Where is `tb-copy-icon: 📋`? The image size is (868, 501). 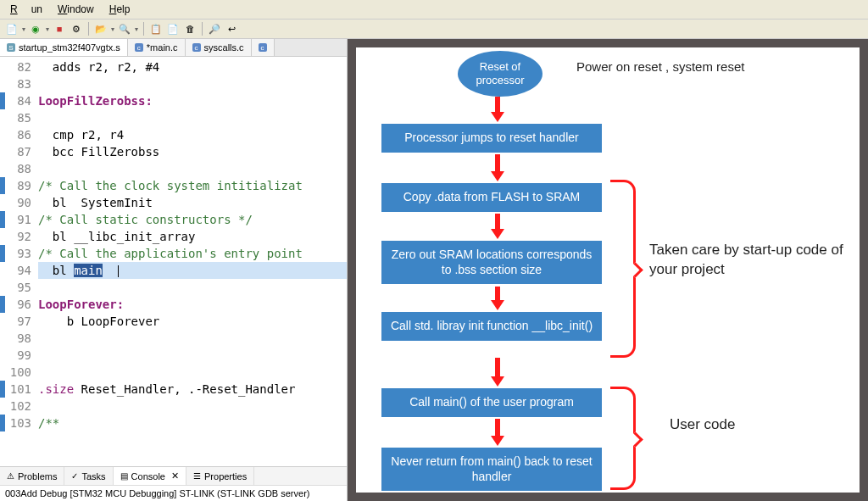
tb-copy-icon: 📋 is located at coordinates (156, 29).